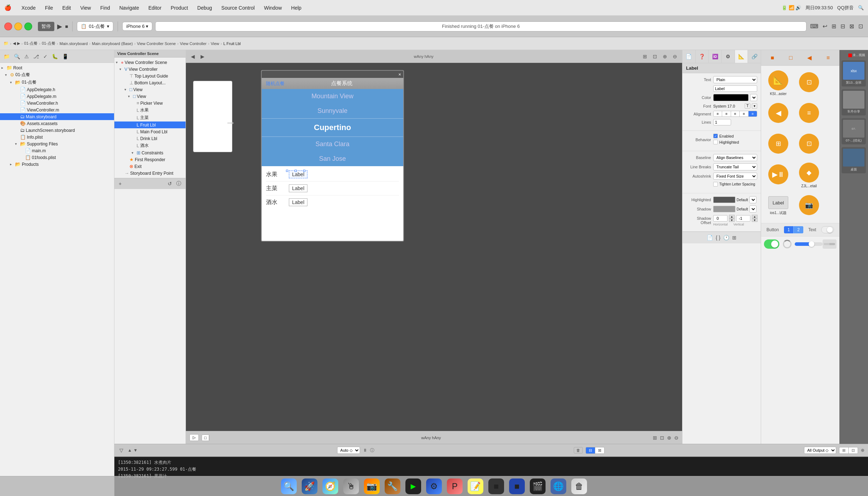 The width and height of the screenshot is (868, 496). I want to click on inspector-baseline-control: Align Baselines, so click(735, 158).